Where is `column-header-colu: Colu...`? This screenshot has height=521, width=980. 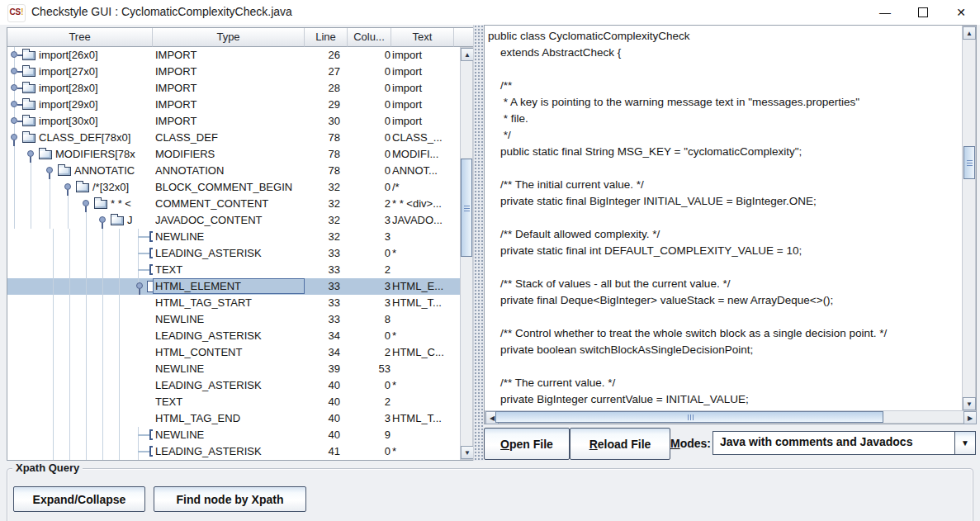 column-header-colu: Colu... is located at coordinates (370, 38).